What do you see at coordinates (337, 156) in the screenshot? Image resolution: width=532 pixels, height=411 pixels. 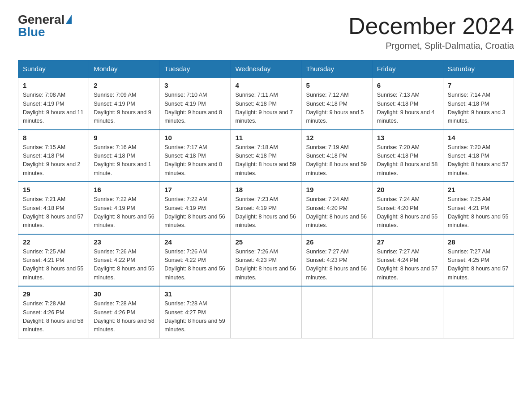 I see `calendar-cell: 12 Sunrise: 7:19 AMSunset: 4:18 PMDaylig…` at bounding box center [337, 156].